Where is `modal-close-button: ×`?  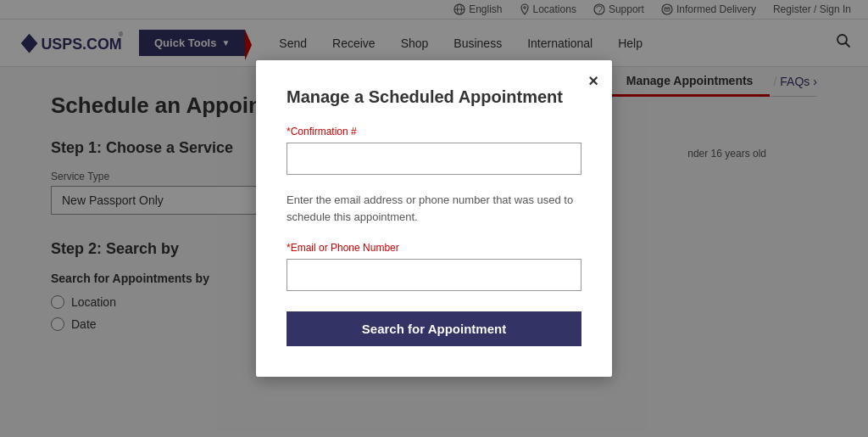 modal-close-button: × is located at coordinates (593, 81).